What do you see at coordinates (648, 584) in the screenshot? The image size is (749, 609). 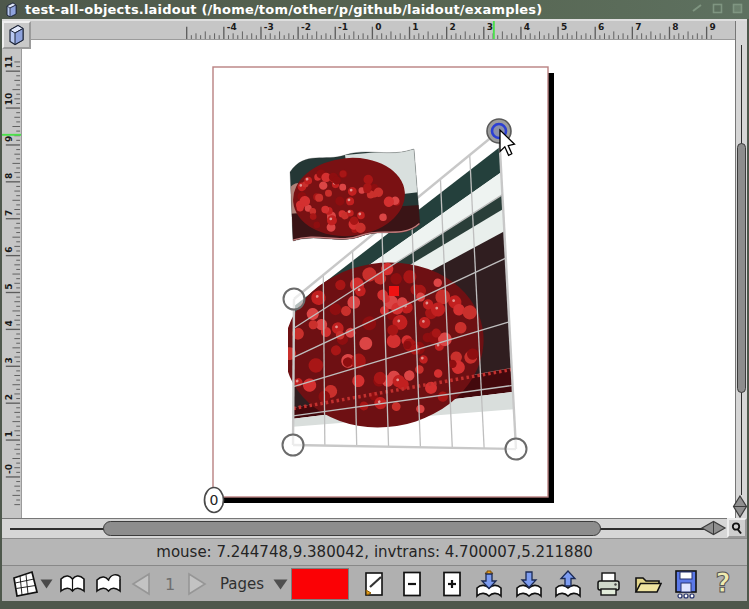 I see `open-file-button` at bounding box center [648, 584].